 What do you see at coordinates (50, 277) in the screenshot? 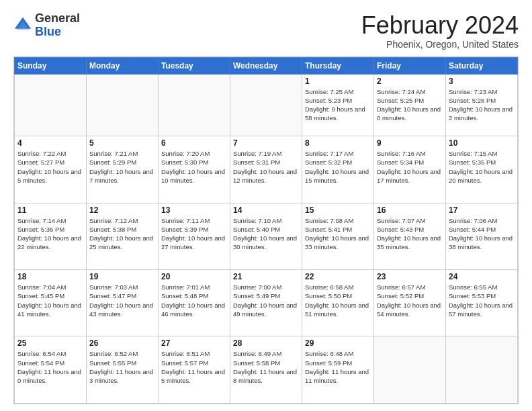
I see `day-number: 18` at bounding box center [50, 277].